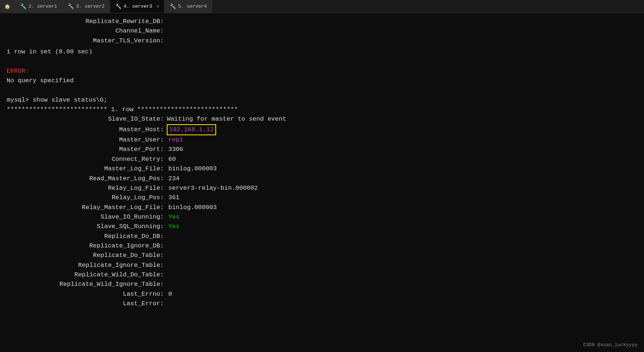  I want to click on tab-server2: 🔧 3. server2, so click(86, 7).